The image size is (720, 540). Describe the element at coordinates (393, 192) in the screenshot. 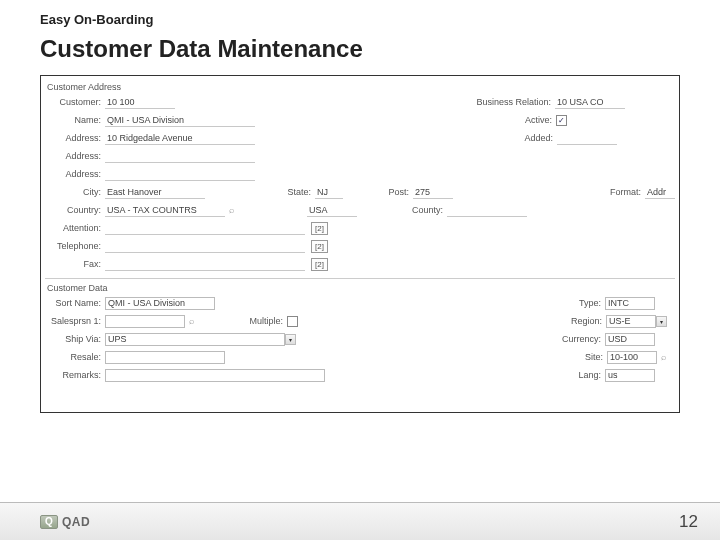

I see `post-label: Post:` at that location.